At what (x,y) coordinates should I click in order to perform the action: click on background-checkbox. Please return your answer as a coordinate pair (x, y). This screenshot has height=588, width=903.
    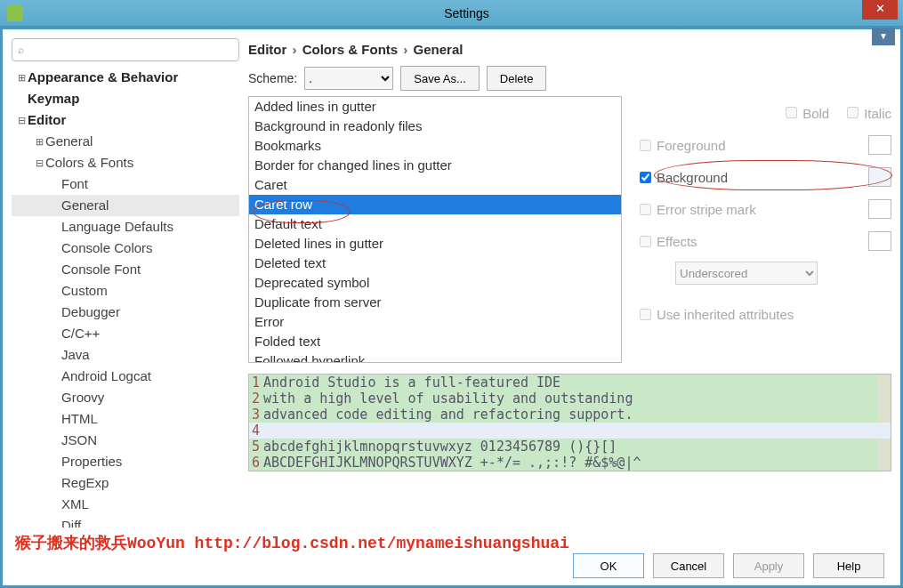
    Looking at the image, I should click on (646, 178).